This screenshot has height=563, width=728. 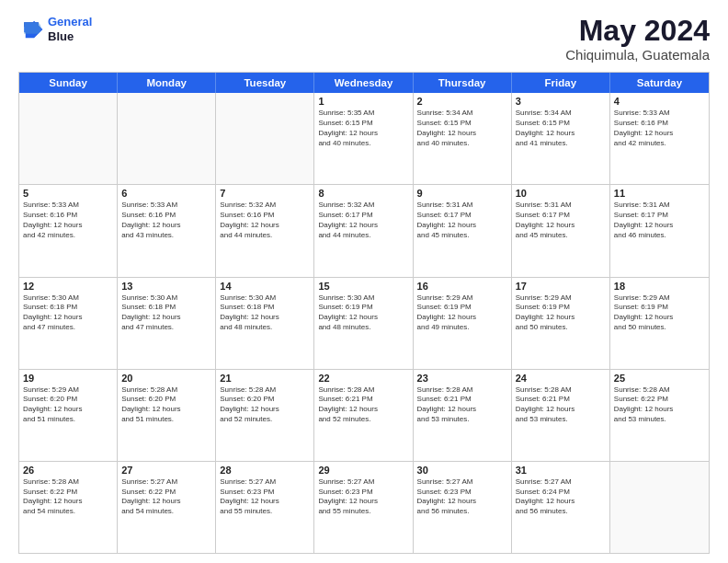 What do you see at coordinates (561, 470) in the screenshot?
I see `day-number: 31` at bounding box center [561, 470].